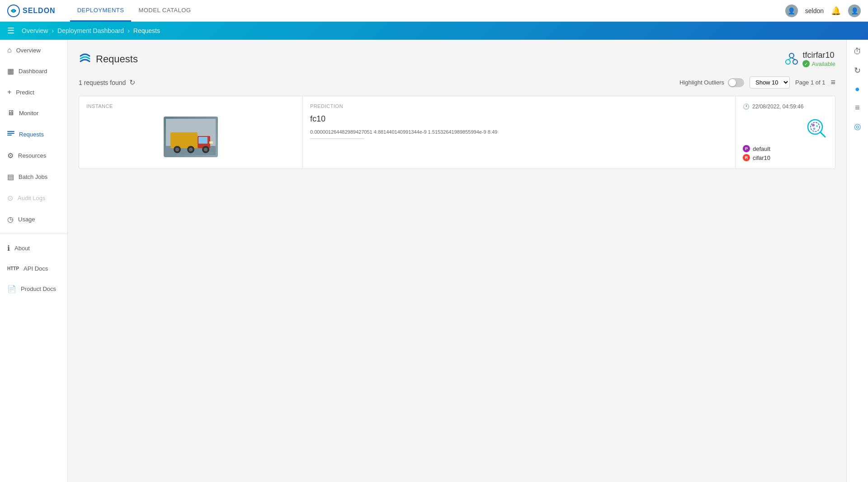 The height and width of the screenshot is (482, 868). What do you see at coordinates (34, 261) in the screenshot?
I see `sidebar: ⌂ Overview ▦ Dashboard + Predict 🖥 Monit…` at bounding box center [34, 261].